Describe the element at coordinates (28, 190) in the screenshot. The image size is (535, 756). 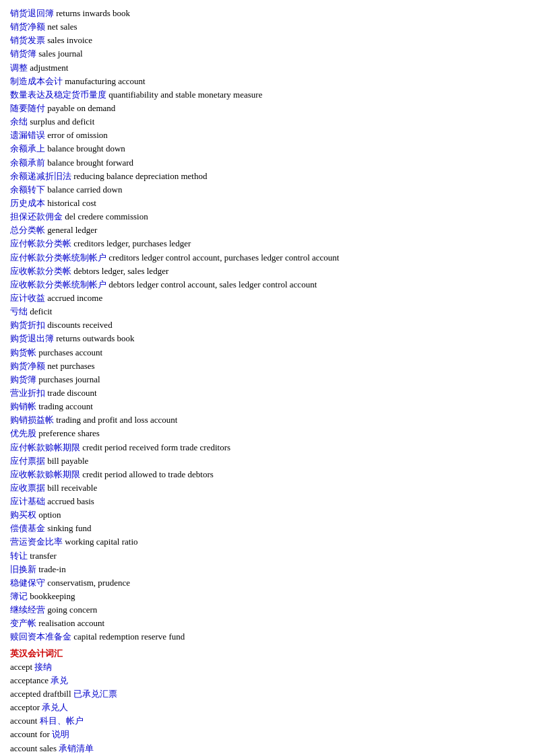
I see `term-chinese: 余额转下` at that location.